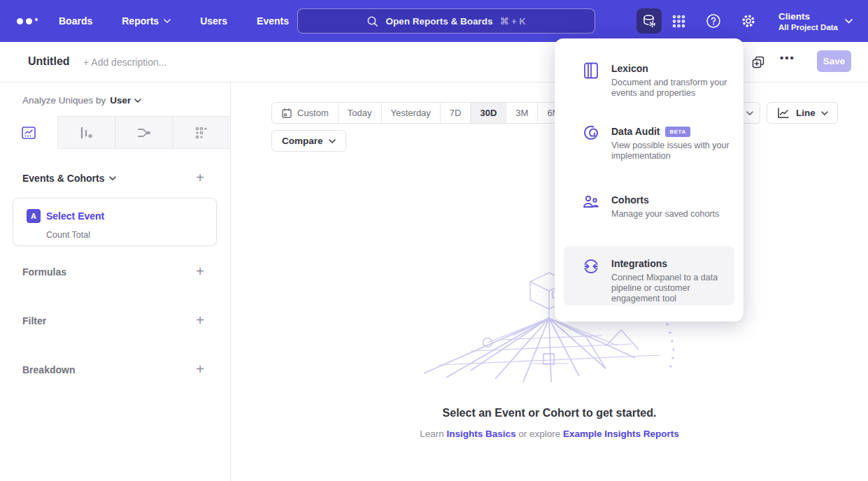 Image resolution: width=868 pixels, height=481 pixels. Describe the element at coordinates (200, 370) in the screenshot. I see `add-breakdown-button: +` at that location.